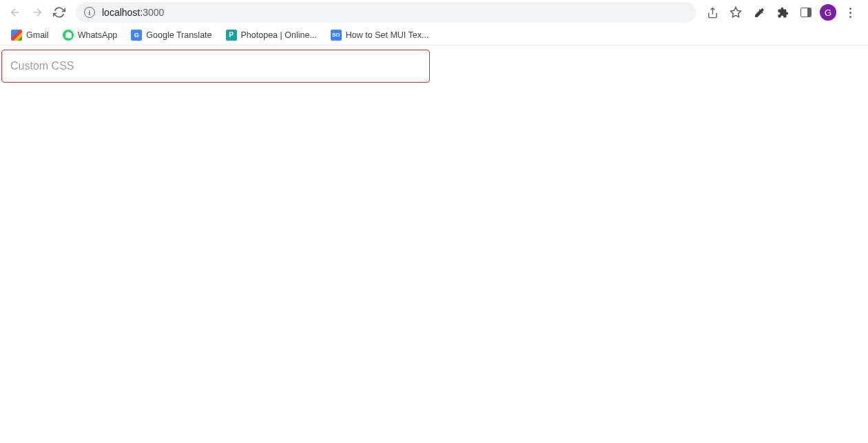 The width and height of the screenshot is (868, 443). I want to click on custom-css-input, so click(216, 66).